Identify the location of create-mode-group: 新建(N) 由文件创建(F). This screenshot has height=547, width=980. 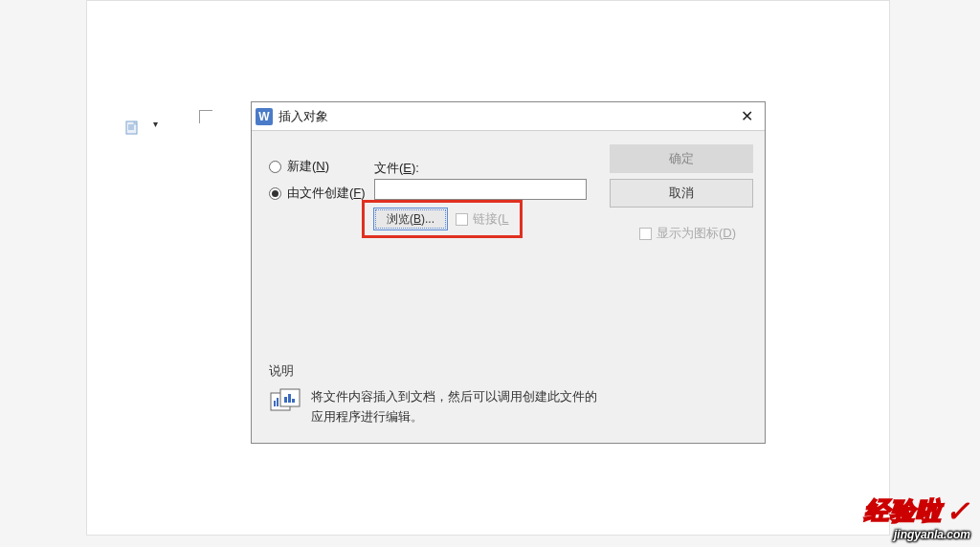
(318, 182).